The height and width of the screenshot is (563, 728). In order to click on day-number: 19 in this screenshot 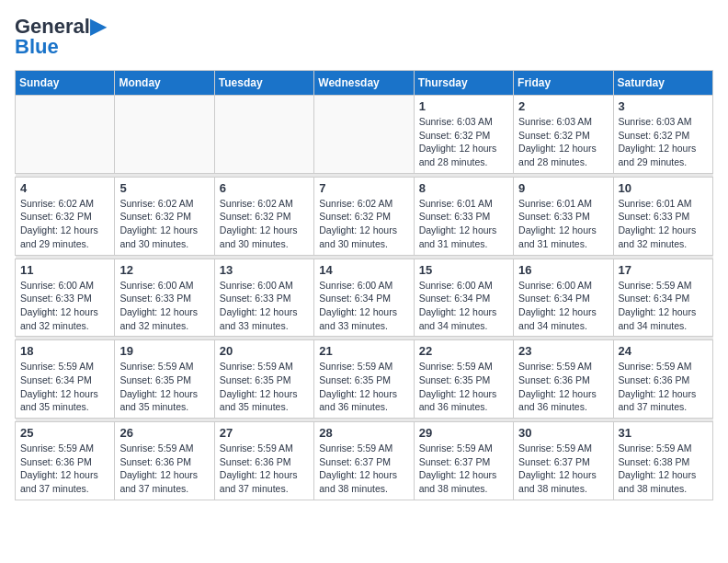, I will do `click(164, 351)`.